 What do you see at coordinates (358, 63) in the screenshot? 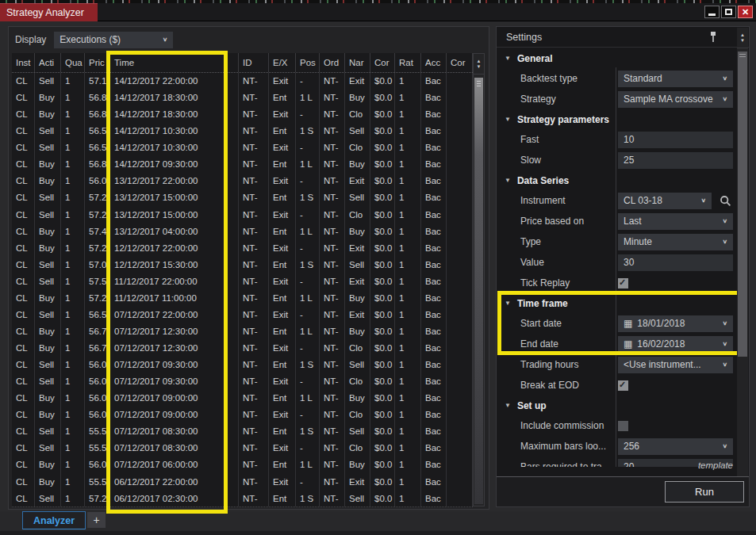
I see `col-header-name: Nar` at bounding box center [358, 63].